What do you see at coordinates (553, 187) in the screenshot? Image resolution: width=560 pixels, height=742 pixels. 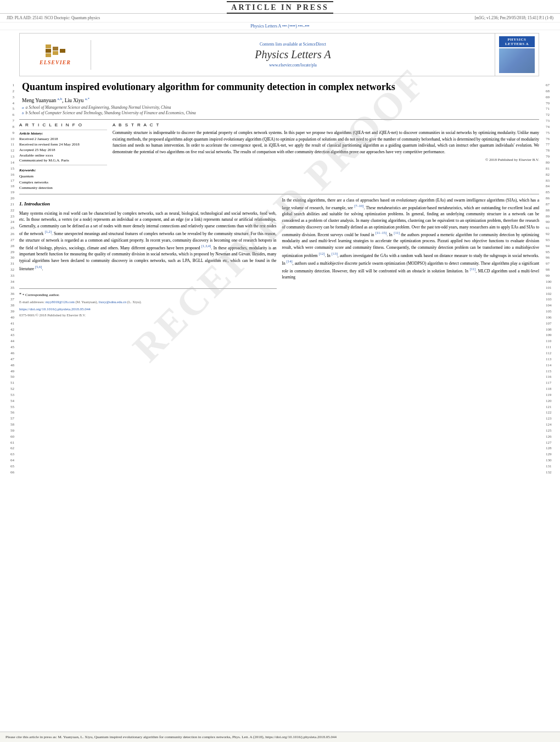 I see `line-number-right: 84` at bounding box center [553, 187].